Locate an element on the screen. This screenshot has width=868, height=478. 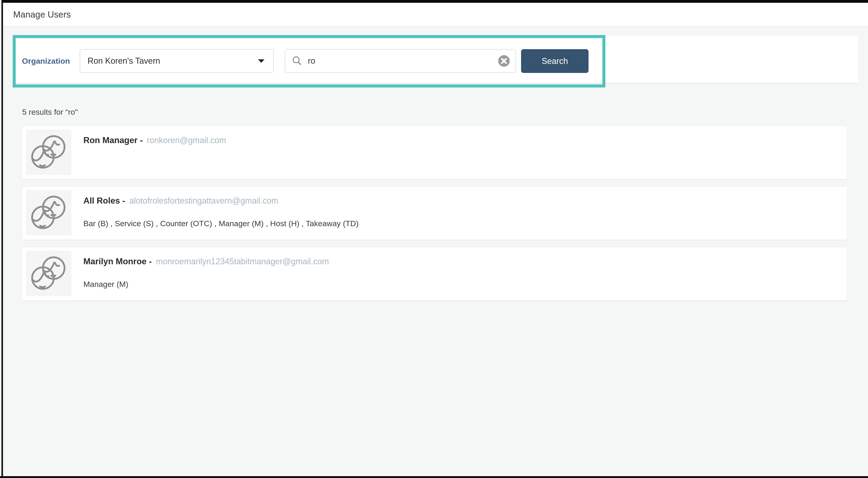
user-email: alotofrolesfortestingattavern@gmail.com is located at coordinates (204, 201).